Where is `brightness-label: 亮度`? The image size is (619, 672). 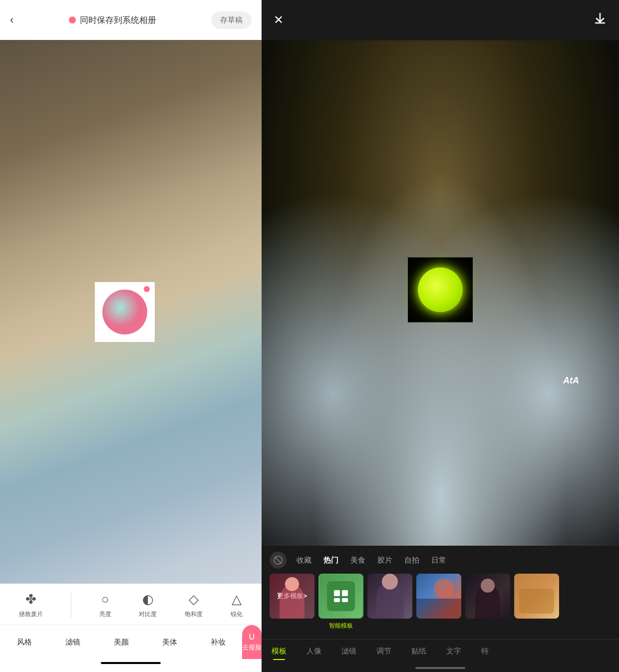
brightness-label: 亮度 is located at coordinates (105, 614).